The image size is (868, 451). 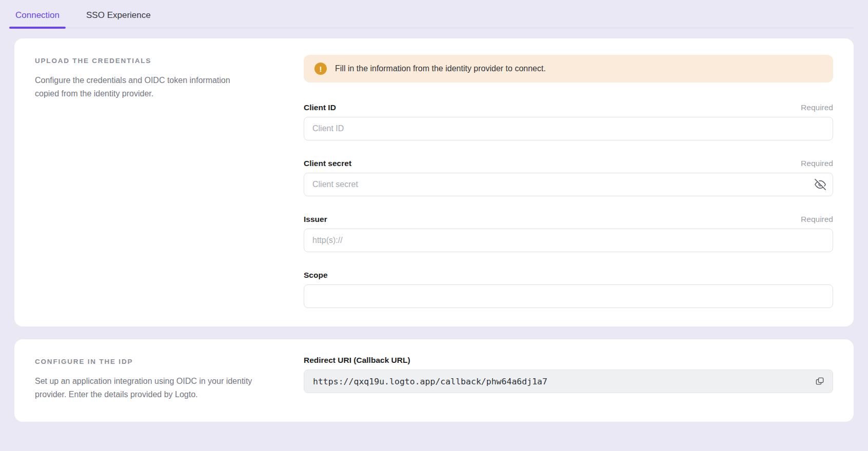 I want to click on idp-section-heading: CONFIGURE IN THE IDP, so click(x=151, y=362).